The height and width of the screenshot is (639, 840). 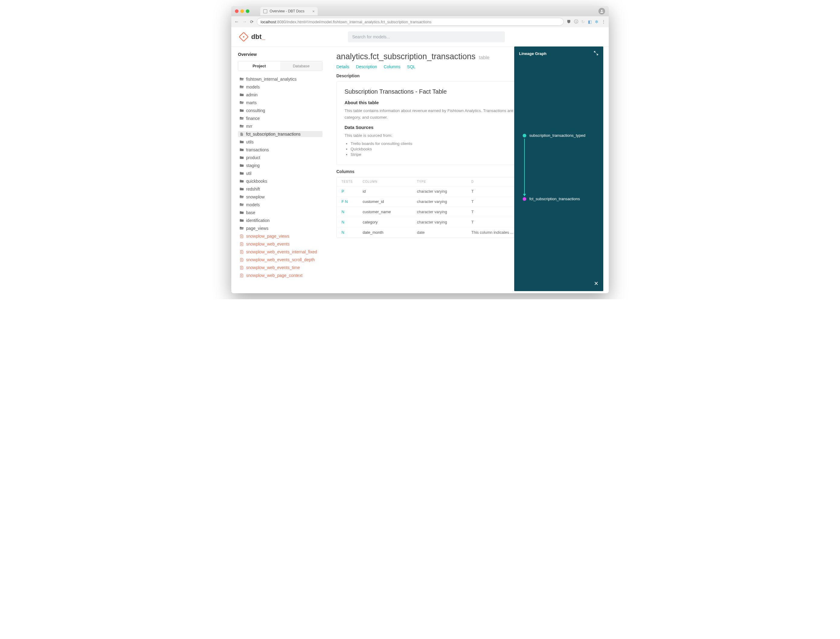 What do you see at coordinates (281, 22) in the screenshot?
I see `url-port: :8080` at bounding box center [281, 22].